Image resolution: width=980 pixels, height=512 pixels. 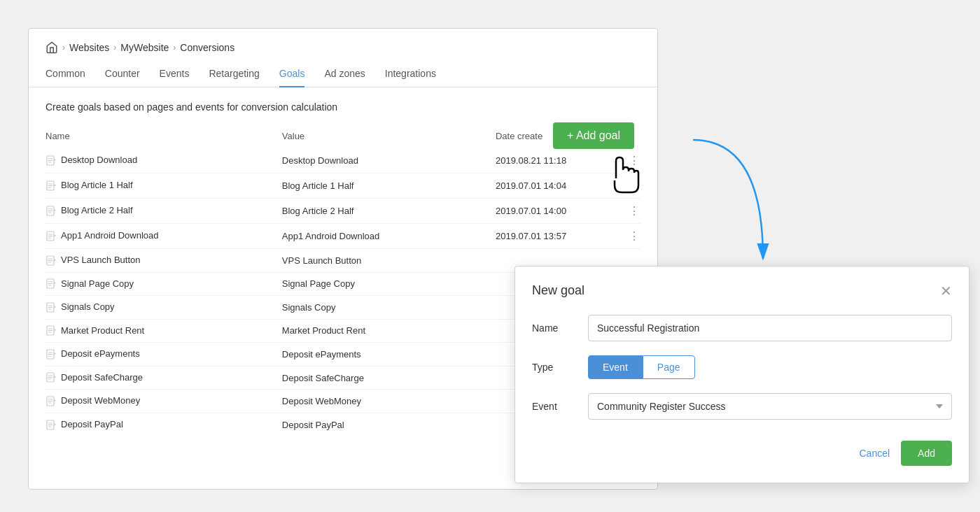 What do you see at coordinates (560, 367) in the screenshot?
I see `type-label: Type` at bounding box center [560, 367].